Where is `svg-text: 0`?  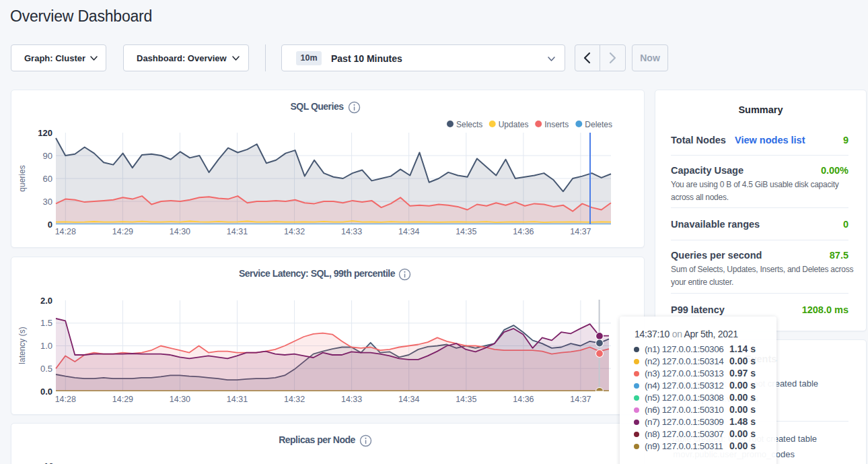
svg-text: 0 is located at coordinates (50, 225).